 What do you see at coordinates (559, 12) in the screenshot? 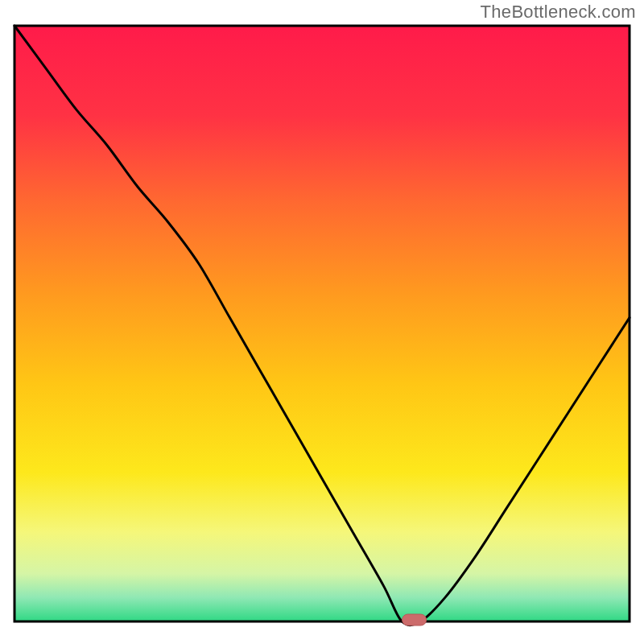
I see `attribution-label: TheBottleneck.com` at bounding box center [559, 12].